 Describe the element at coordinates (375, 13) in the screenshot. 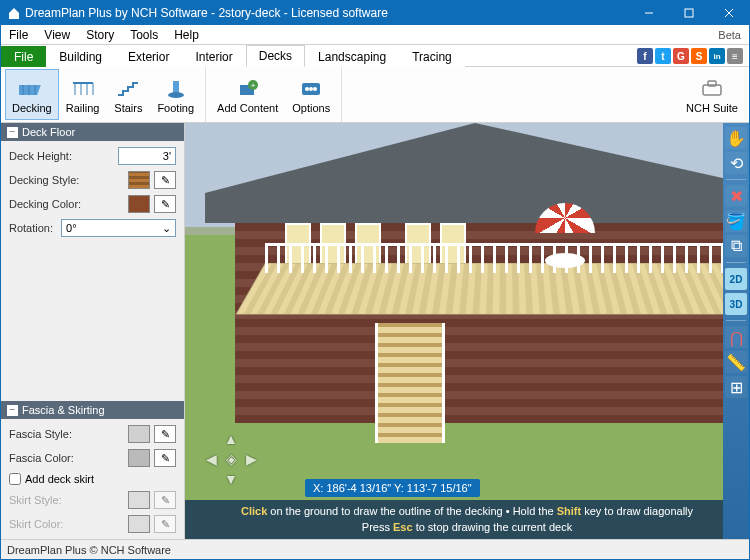

I see `titlebar: DreamPlan Plus by NCH Software - 2story-…` at that location.